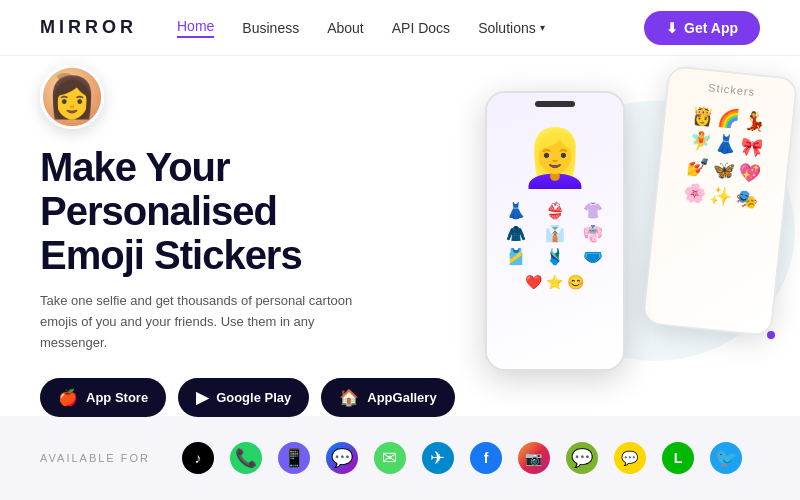  Describe the element at coordinates (593, 234) in the screenshot. I see `sticker-6: 👘` at that location.